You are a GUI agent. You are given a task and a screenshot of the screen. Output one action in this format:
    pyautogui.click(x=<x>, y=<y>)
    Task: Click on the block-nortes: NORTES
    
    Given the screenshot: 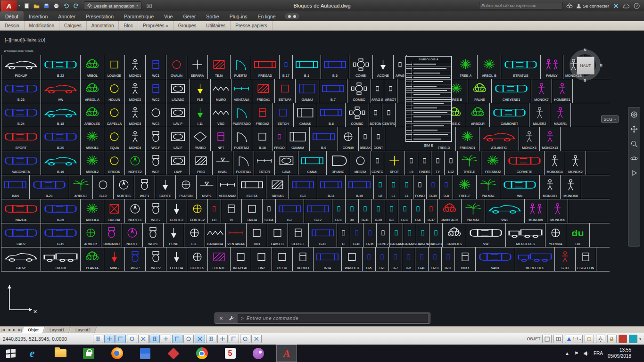 What is the action you would take?
    pyautogui.click(x=124, y=187)
    